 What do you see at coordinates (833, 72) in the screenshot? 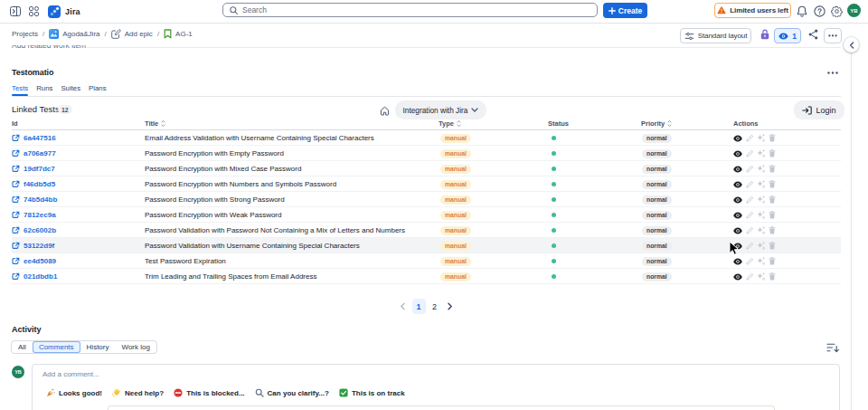
I see `panel-more-button` at bounding box center [833, 72].